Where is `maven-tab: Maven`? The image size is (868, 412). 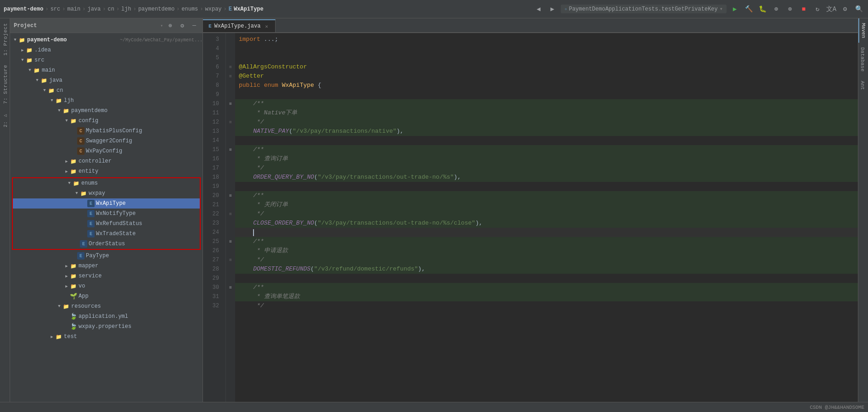
maven-tab: Maven is located at coordinates (863, 30).